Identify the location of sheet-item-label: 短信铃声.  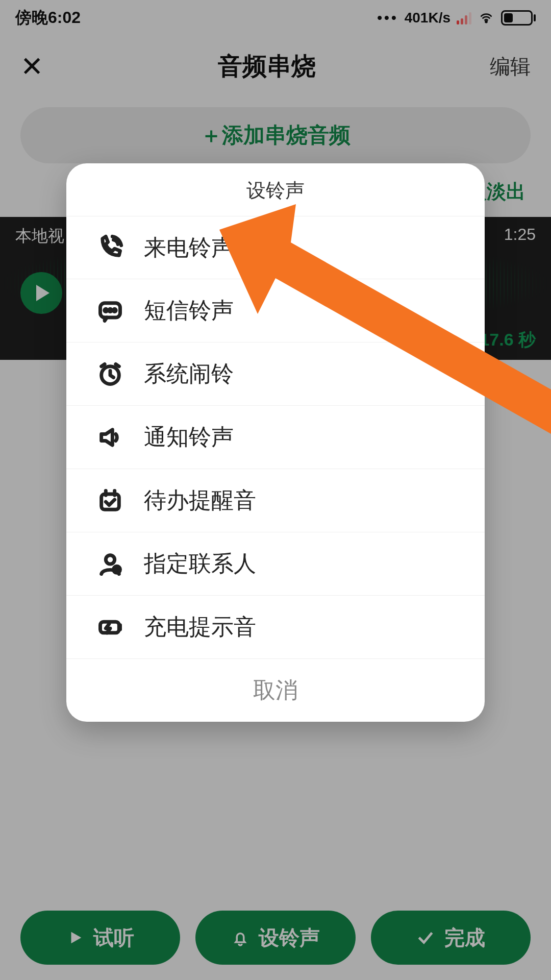
(189, 310).